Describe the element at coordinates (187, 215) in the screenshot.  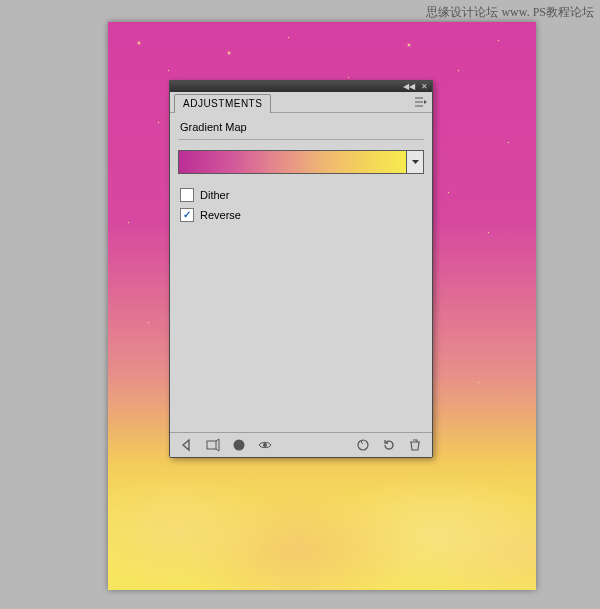
I see `reverse-checkbox` at that location.